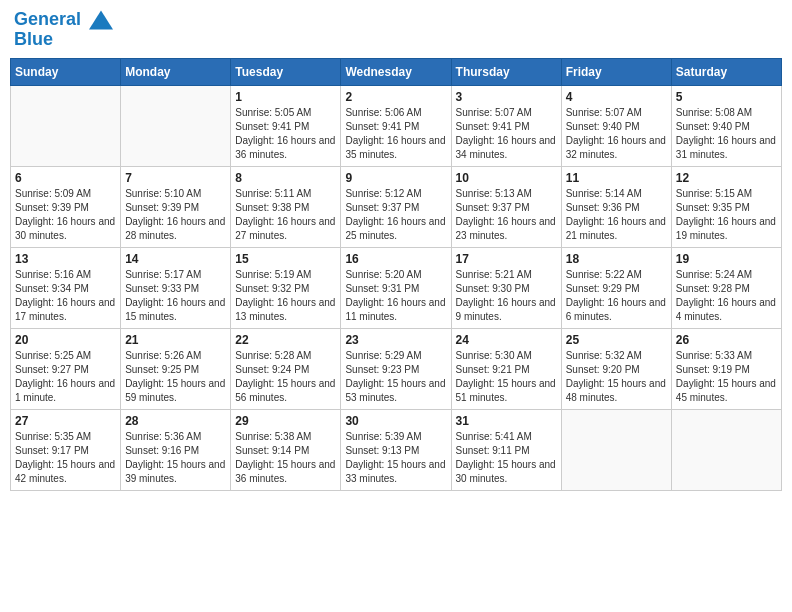 This screenshot has height=612, width=792. Describe the element at coordinates (506, 134) in the screenshot. I see `day-detail: Sunrise: 5:07 AM Sunset: 9:41 PM Dayligh…` at that location.